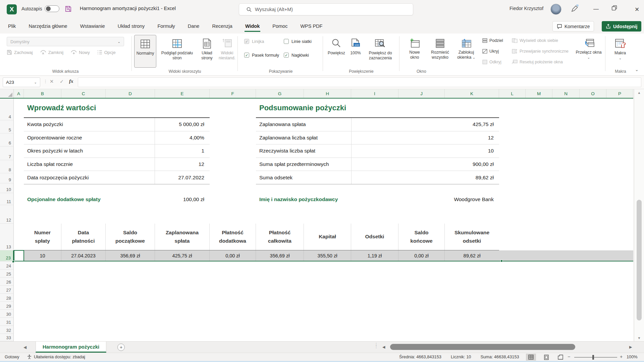 Image resolution: width=644 pixels, height=362 pixels. Describe the element at coordinates (420, 357) in the screenshot. I see `status-average: Średnia: 4663,843153` at that location.